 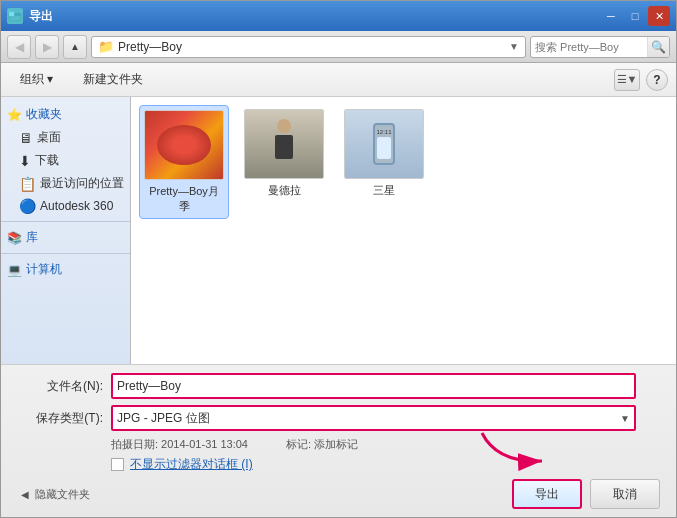 I want to click on file-item-0: Pretty—Boy月季, so click(x=184, y=162).